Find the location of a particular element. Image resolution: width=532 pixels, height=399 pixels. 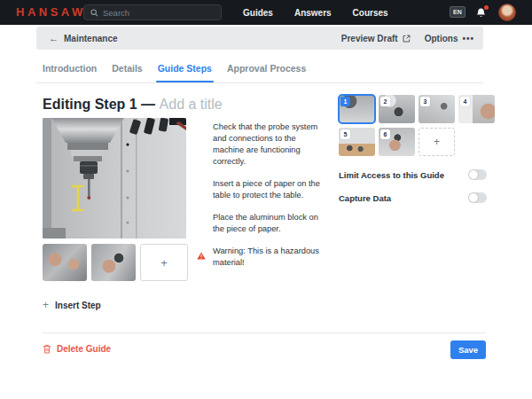

setting-row: Capture Data is located at coordinates (413, 198).